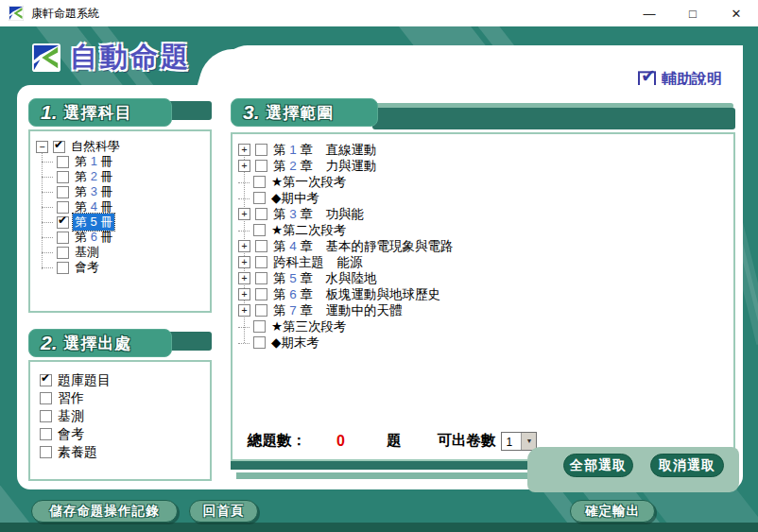 This screenshot has height=532, width=758. What do you see at coordinates (295, 198) in the screenshot?
I see `tree-item-label: ◆期中考` at bounding box center [295, 198].